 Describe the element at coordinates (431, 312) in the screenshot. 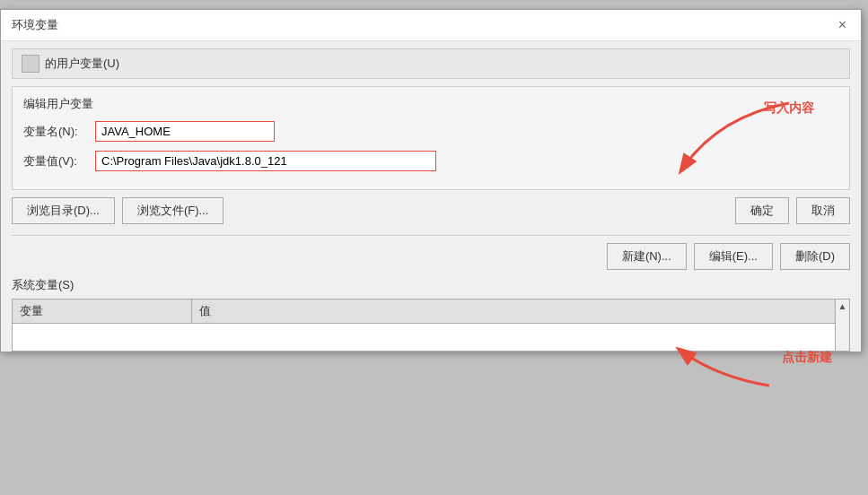

I see `table-header-row: 变量 值` at that location.